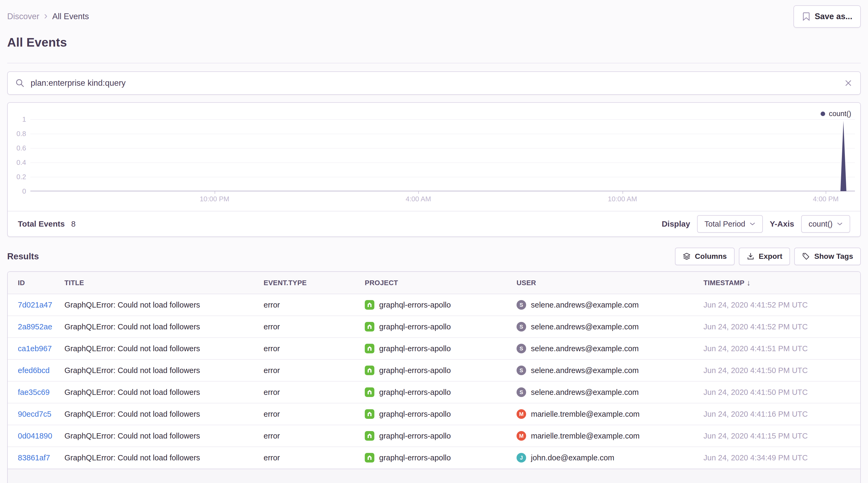 The width and height of the screenshot is (868, 483). Describe the element at coordinates (434, 256) in the screenshot. I see `results-toolbar: Results Columns Export Show Tags` at that location.